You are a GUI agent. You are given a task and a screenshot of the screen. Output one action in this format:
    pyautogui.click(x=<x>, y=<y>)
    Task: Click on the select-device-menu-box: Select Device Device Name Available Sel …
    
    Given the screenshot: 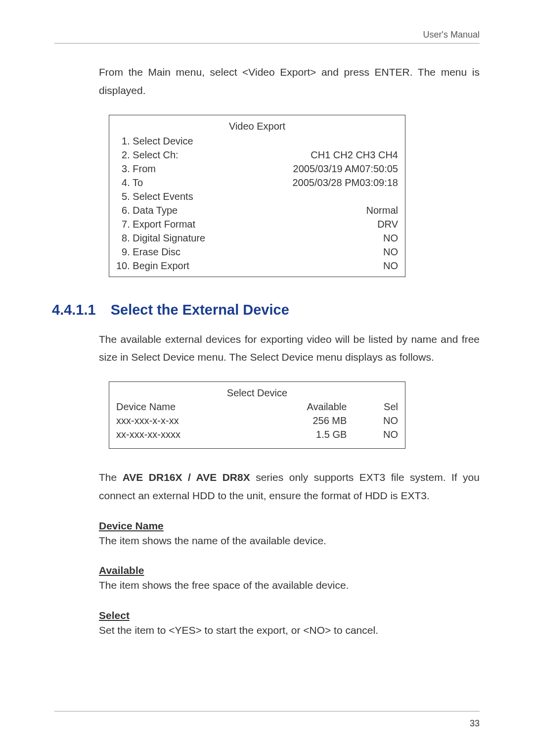 What is the action you would take?
    pyautogui.click(x=257, y=415)
    